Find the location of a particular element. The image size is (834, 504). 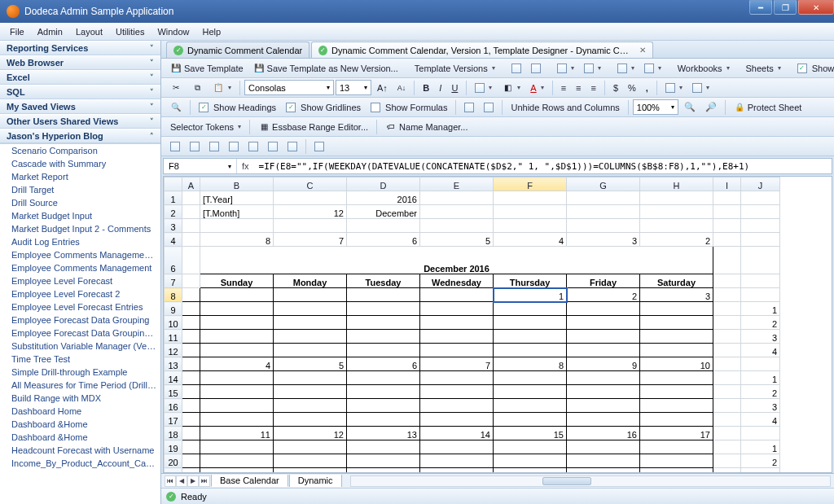

cell: [T.Year] is located at coordinates (237, 199).